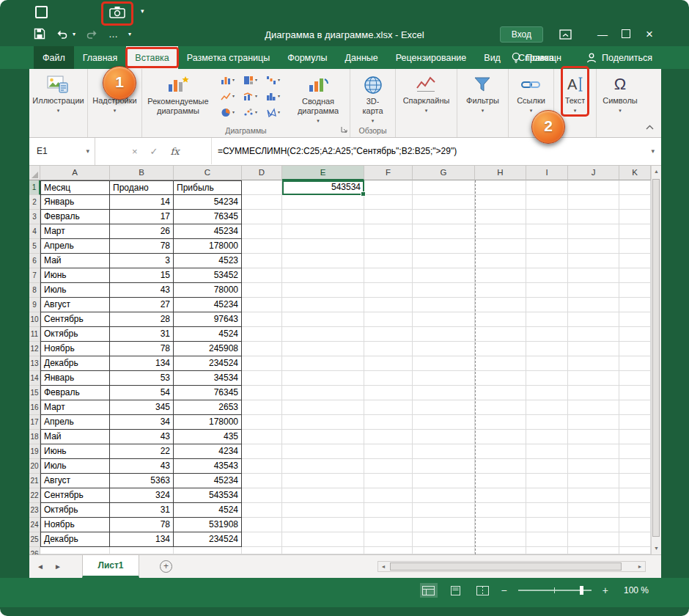  I want to click on cell-A15: Февраль, so click(75, 393).